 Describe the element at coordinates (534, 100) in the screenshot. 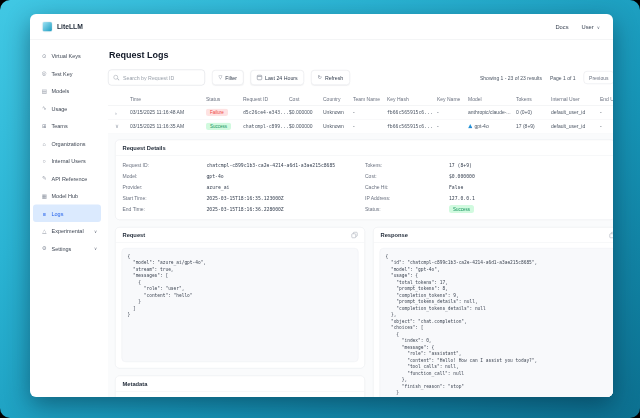

I see `col-tokens: Tokens` at that location.